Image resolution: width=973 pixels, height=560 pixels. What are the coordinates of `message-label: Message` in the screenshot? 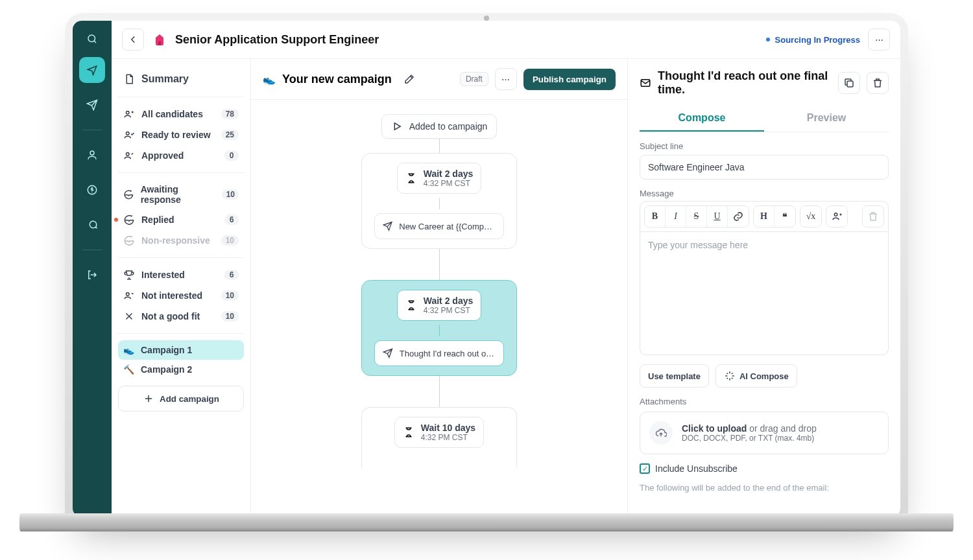 It's located at (764, 193).